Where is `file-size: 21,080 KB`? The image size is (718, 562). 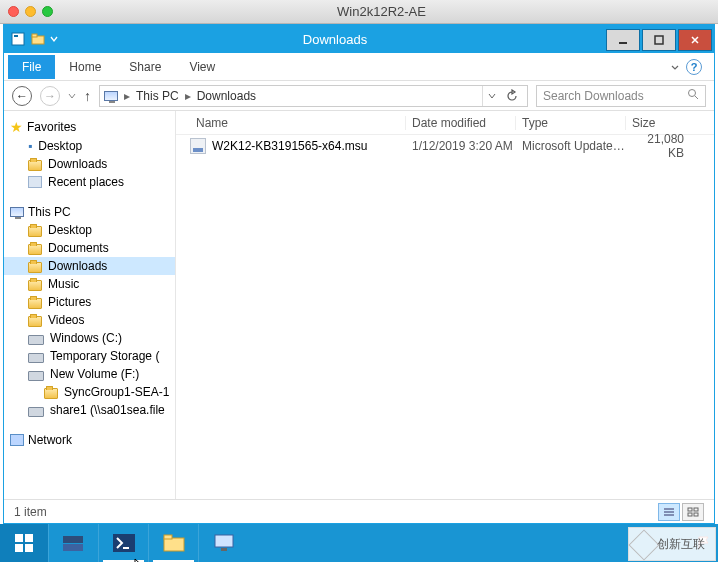
file-size: 21,080 KB is located at coordinates (670, 146).